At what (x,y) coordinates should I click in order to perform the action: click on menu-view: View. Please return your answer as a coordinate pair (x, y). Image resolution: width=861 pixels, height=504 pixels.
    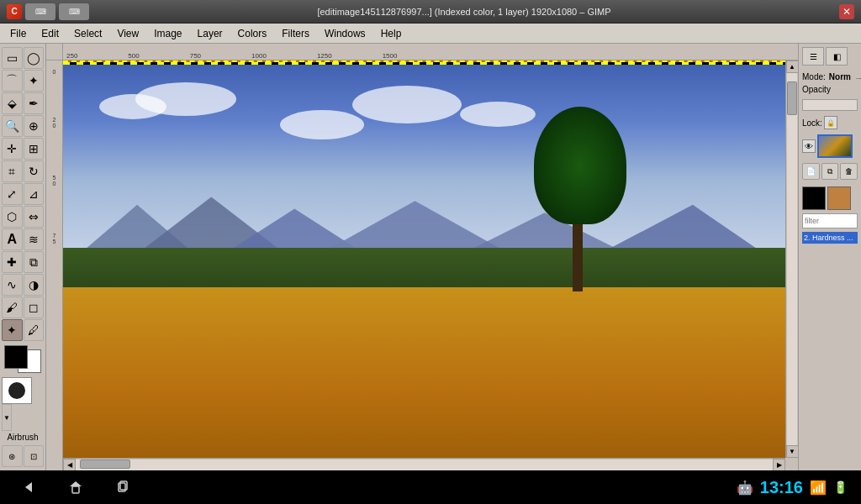
    Looking at the image, I should click on (128, 34).